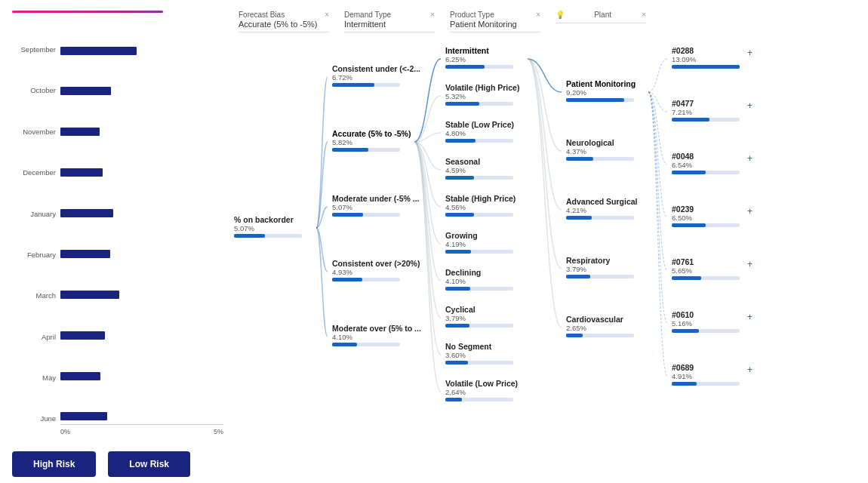 The height and width of the screenshot is (483, 868). I want to click on tree-node: Advanced Surgical4.21%, so click(605, 208).